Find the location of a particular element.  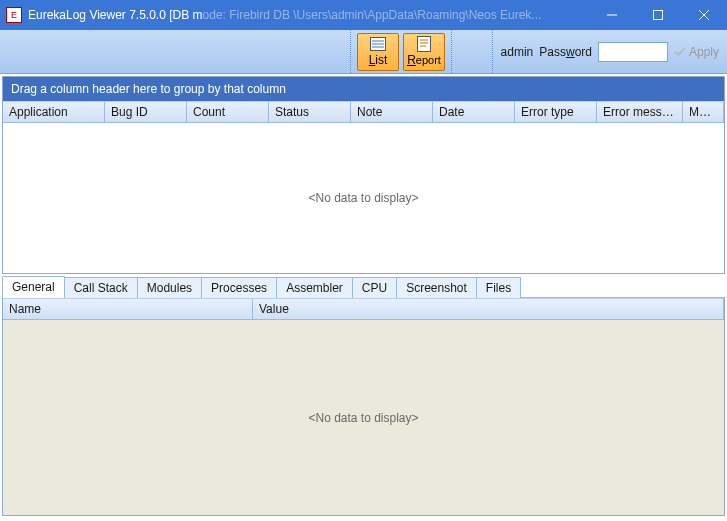

password-input is located at coordinates (633, 52).